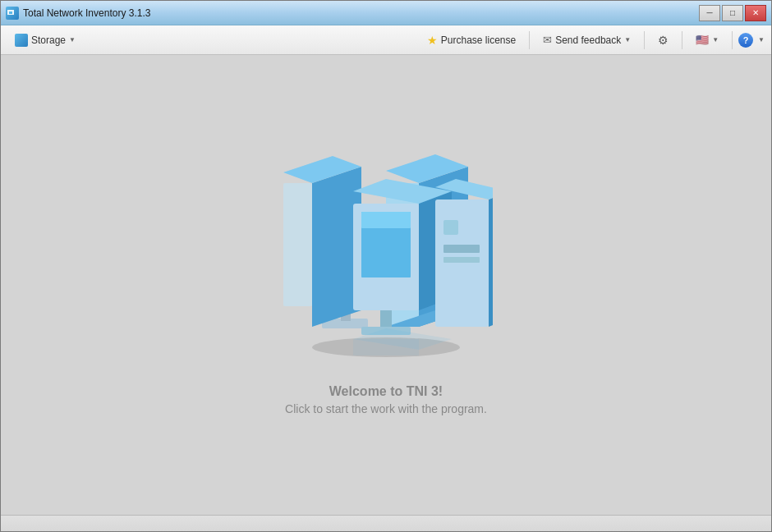  I want to click on maximize-button: □, so click(733, 13).